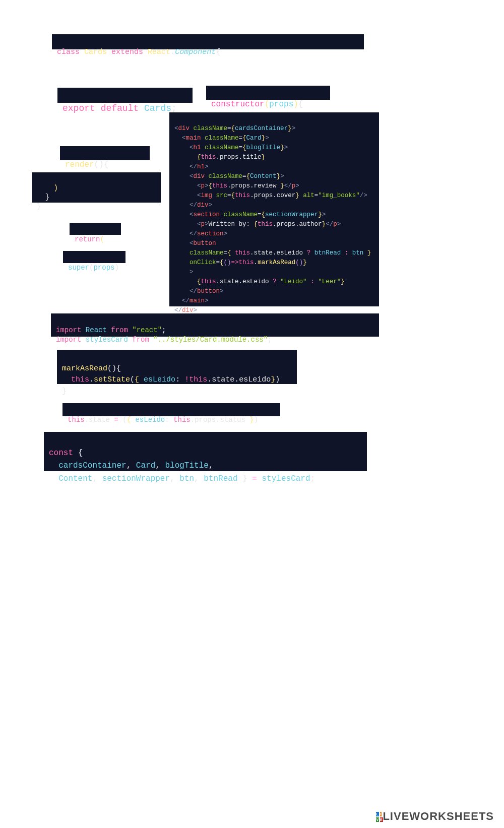 Image resolution: width=504 pixels, height=828 pixels. Describe the element at coordinates (378, 816) in the screenshot. I see `brand-icon: LI VE` at that location.